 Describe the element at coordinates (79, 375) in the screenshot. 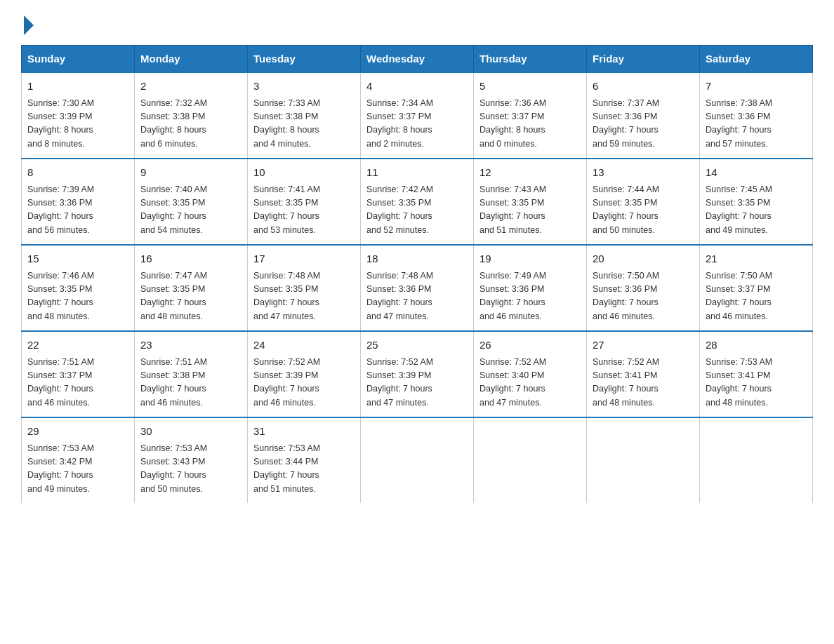

I see `calendar-day-cell: 22Sunrise: 7:51 AM Sunset: 3:37 PM Dayli…` at that location.